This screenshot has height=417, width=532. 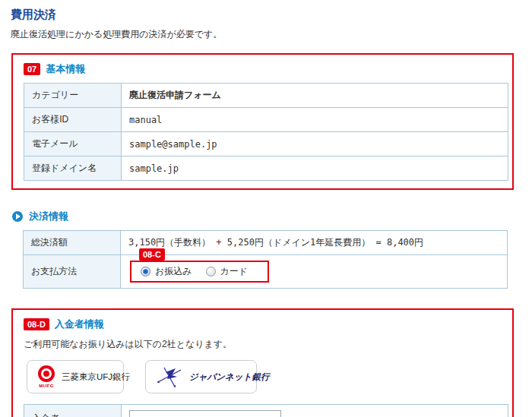 What do you see at coordinates (234, 272) in the screenshot?
I see `radio-label: カード` at bounding box center [234, 272].